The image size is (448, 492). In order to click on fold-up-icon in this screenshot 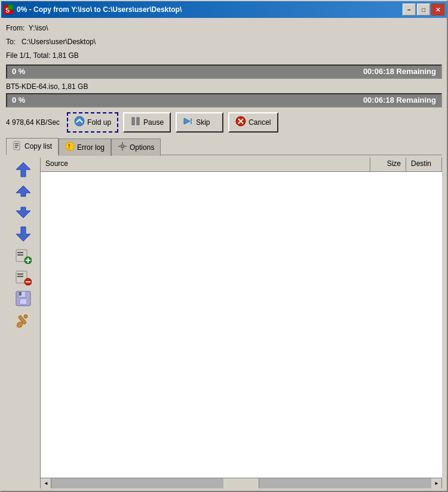, I will do `click(79, 122)`.